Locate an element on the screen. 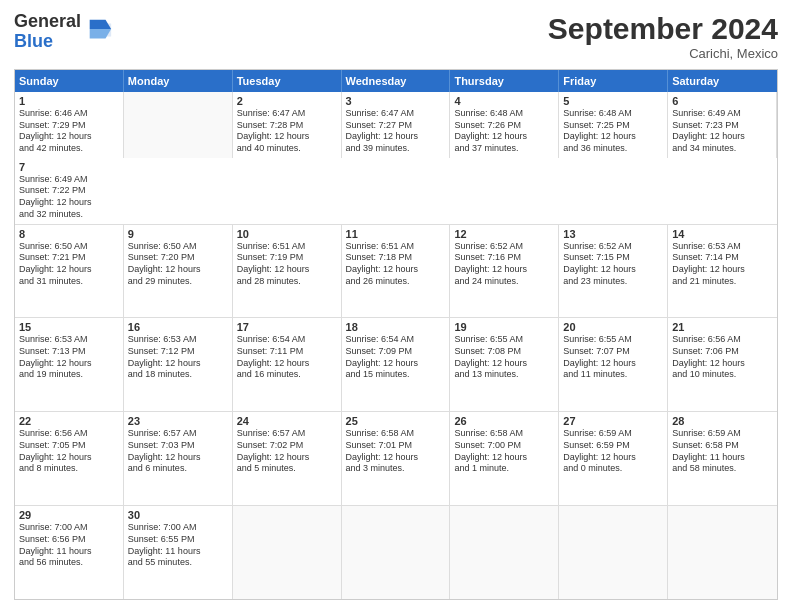 This screenshot has height=612, width=792. cell-line: Sunset: 7:14 PM is located at coordinates (722, 258).